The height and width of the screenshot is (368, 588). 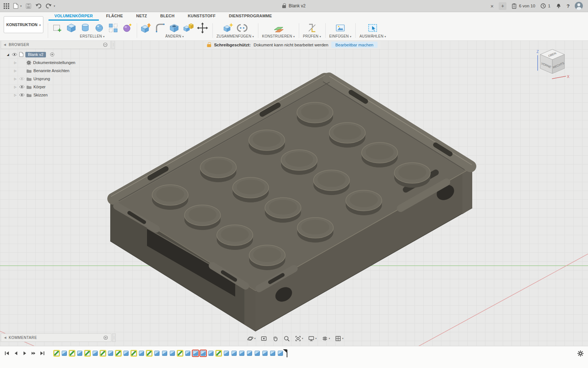 What do you see at coordinates (492, 6) in the screenshot?
I see `close-tab-icon: ×` at bounding box center [492, 6].